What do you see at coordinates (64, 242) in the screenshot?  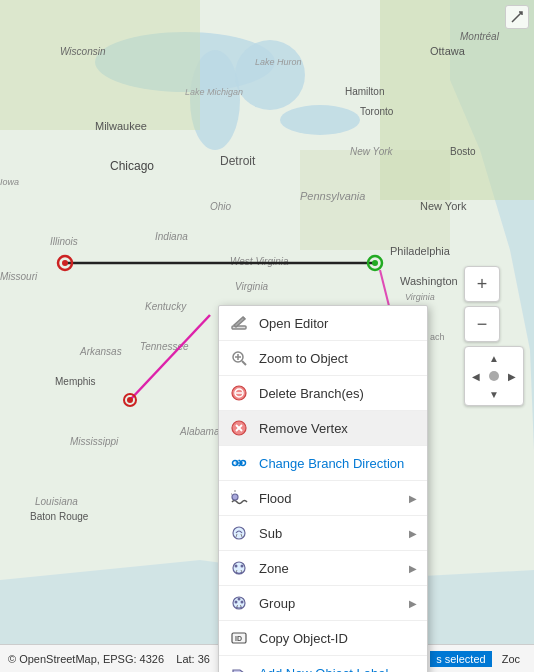 I see `svg-text: Illinois` at bounding box center [64, 242].